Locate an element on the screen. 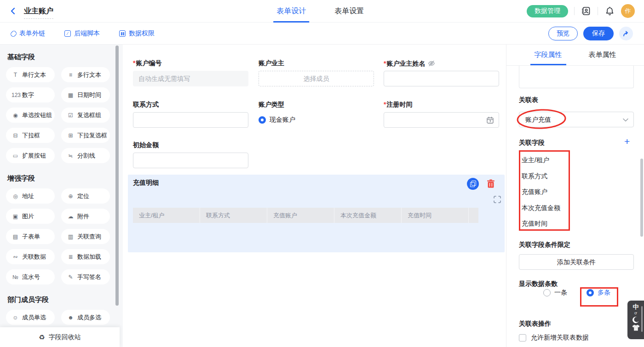  avatar: 作 is located at coordinates (628, 11).